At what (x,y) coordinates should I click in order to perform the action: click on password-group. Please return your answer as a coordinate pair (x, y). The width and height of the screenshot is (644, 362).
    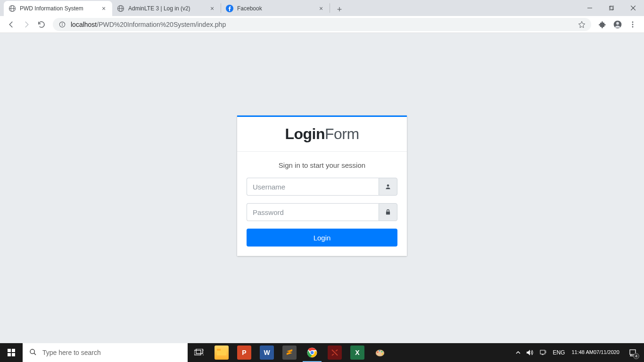
    Looking at the image, I should click on (322, 212).